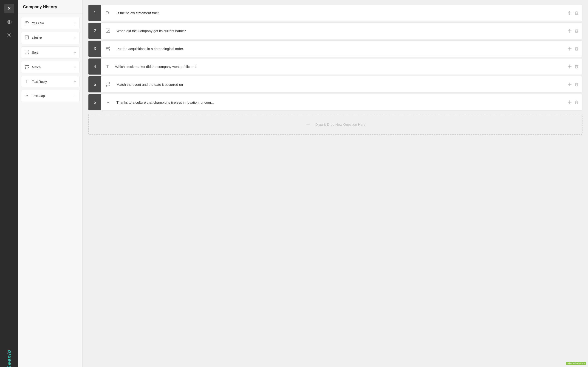 This screenshot has width=588, height=367. Describe the element at coordinates (95, 49) in the screenshot. I see `question-number-3: 3` at that location.